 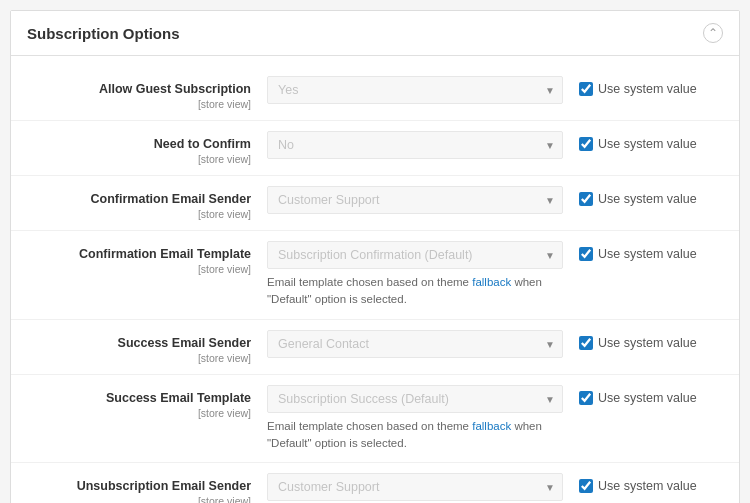 I want to click on checkbox-success-email-sender, so click(x=586, y=343).